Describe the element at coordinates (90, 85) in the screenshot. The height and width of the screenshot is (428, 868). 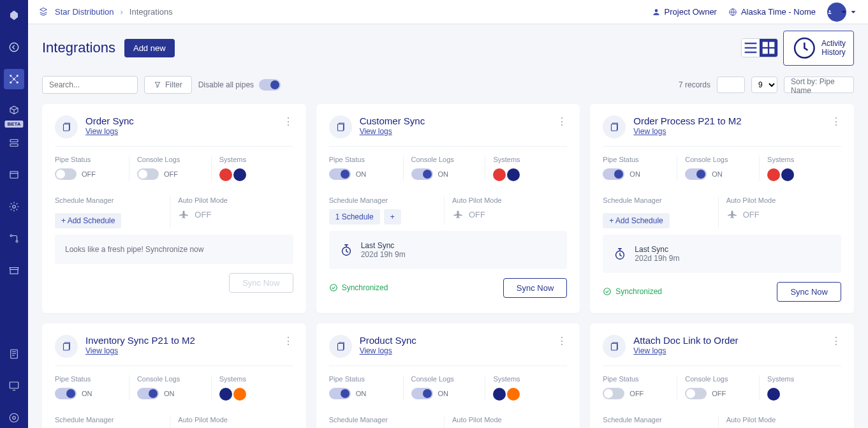
I see `search-box` at that location.